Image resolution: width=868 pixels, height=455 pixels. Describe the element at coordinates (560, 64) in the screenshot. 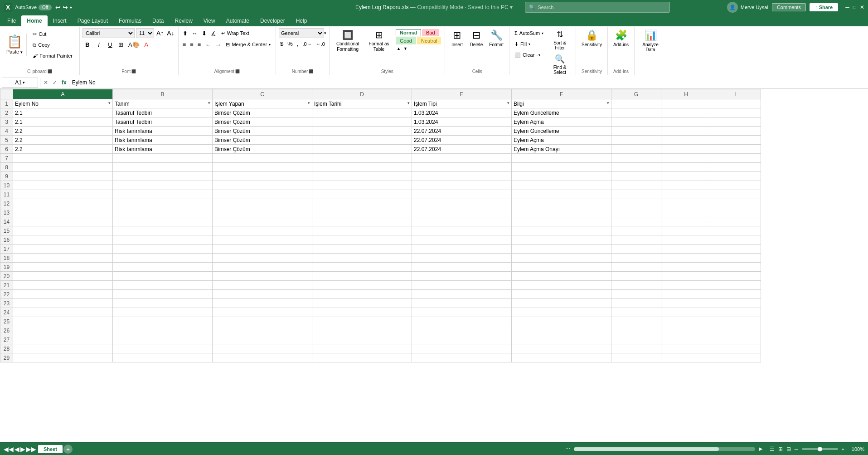

I see `find-select-button: 🔍 Find & Select` at that location.